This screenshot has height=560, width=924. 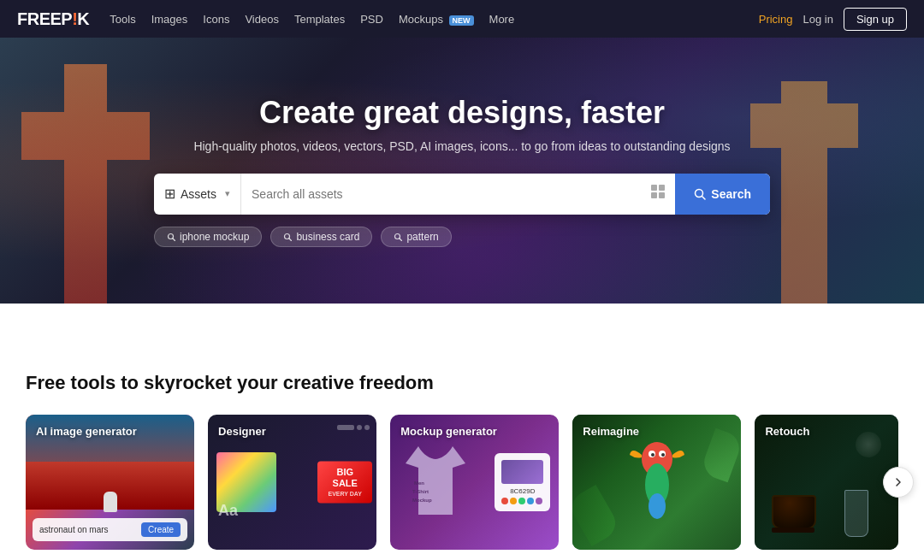 I want to click on search-icon, so click(x=700, y=194).